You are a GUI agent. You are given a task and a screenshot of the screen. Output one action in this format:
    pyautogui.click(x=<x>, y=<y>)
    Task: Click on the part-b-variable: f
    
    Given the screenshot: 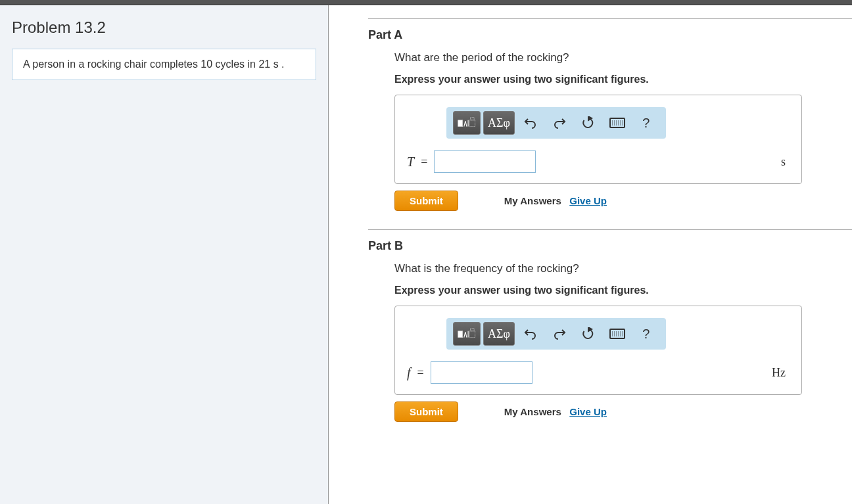 What is the action you would take?
    pyautogui.click(x=409, y=373)
    